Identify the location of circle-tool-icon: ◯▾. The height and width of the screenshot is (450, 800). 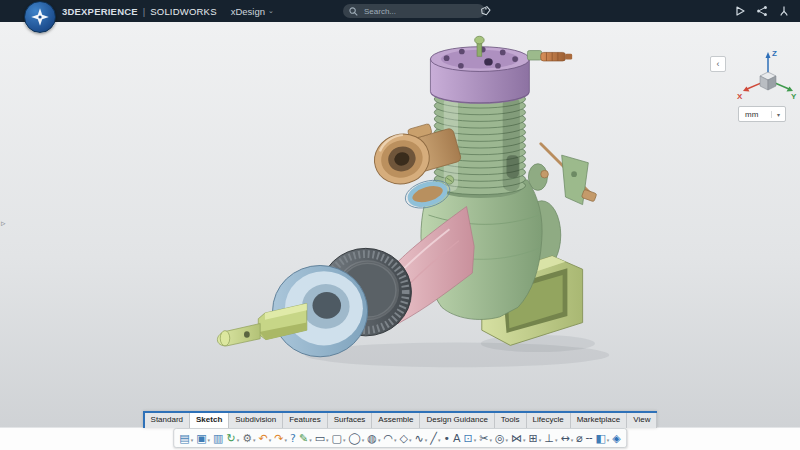
(356, 438).